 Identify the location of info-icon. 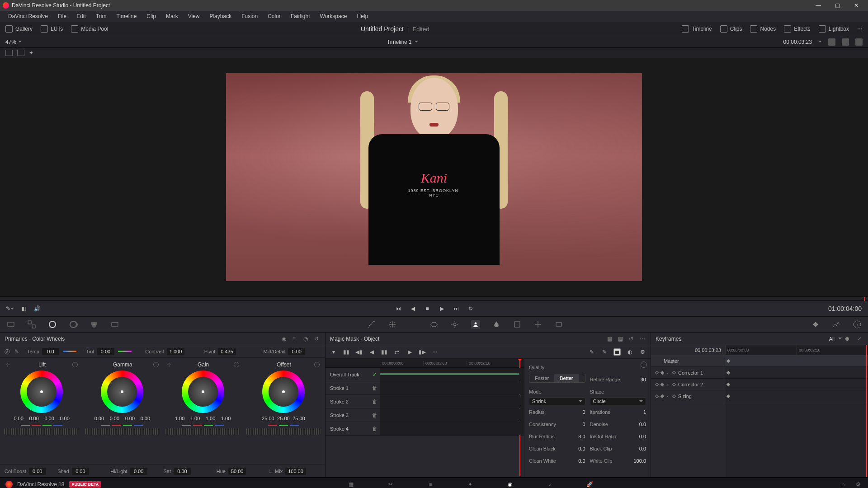
(857, 324).